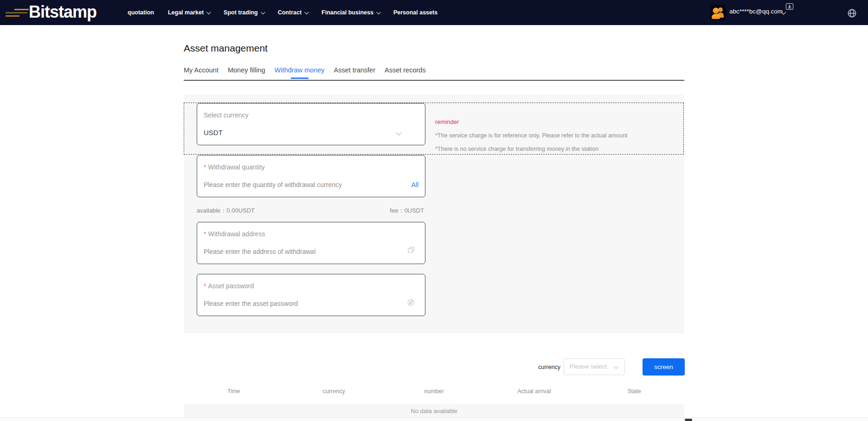 Image resolution: width=868 pixels, height=421 pixels. Describe the element at coordinates (634, 391) in the screenshot. I see `column-header-state: State` at that location.